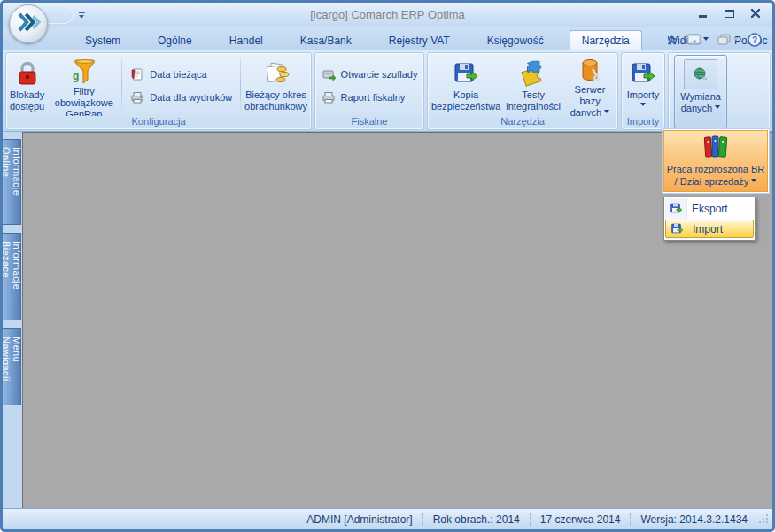 The height and width of the screenshot is (532, 775). I want to click on sidebar: Informacje Online Informacje Bieżące Men…, so click(12, 320).